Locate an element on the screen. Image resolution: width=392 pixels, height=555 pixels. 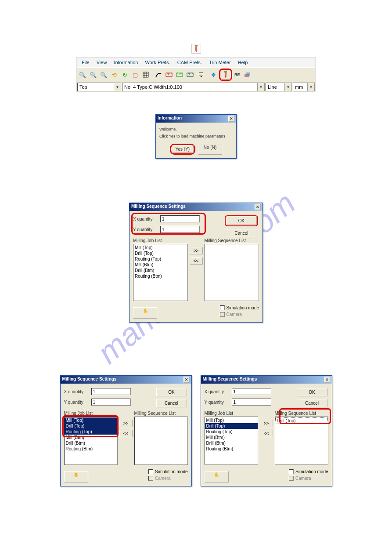
menu-file: File is located at coordinates (86, 62).